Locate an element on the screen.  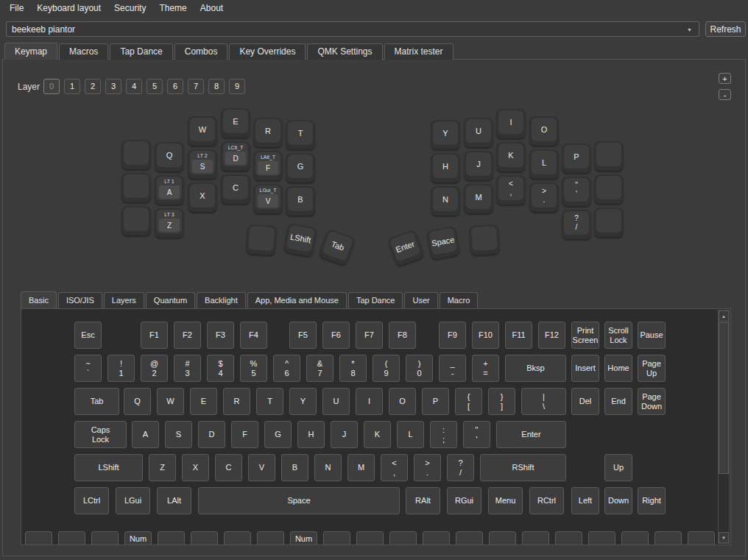
picker-key: F10 is located at coordinates (486, 336).